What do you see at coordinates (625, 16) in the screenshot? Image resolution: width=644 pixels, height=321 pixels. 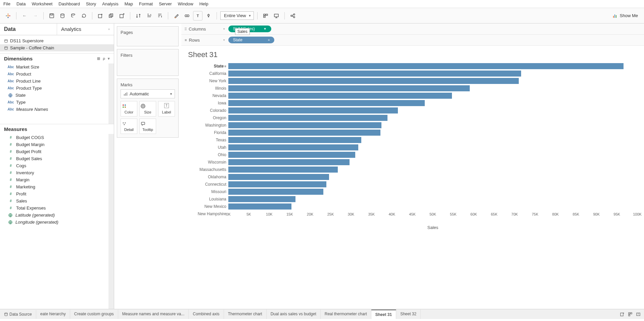 I see `show-me-button: Show Me` at bounding box center [625, 16].